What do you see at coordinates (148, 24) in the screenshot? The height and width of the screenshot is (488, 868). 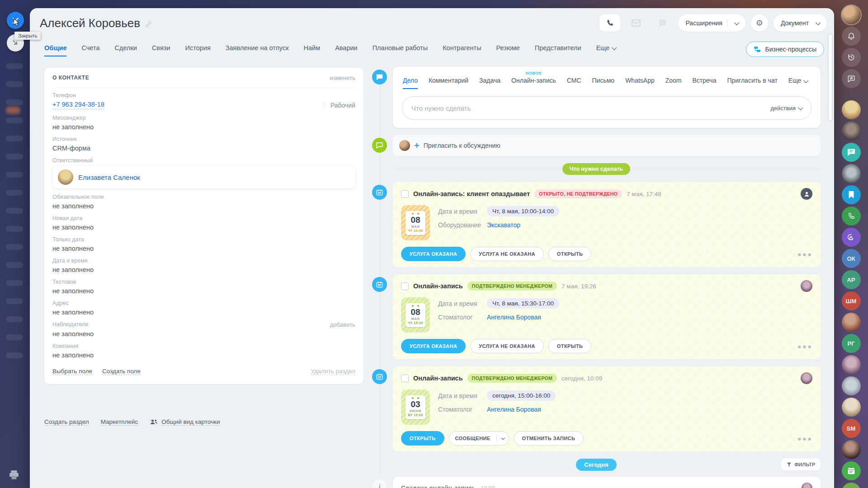 I see `copy-link-icon` at bounding box center [148, 24].